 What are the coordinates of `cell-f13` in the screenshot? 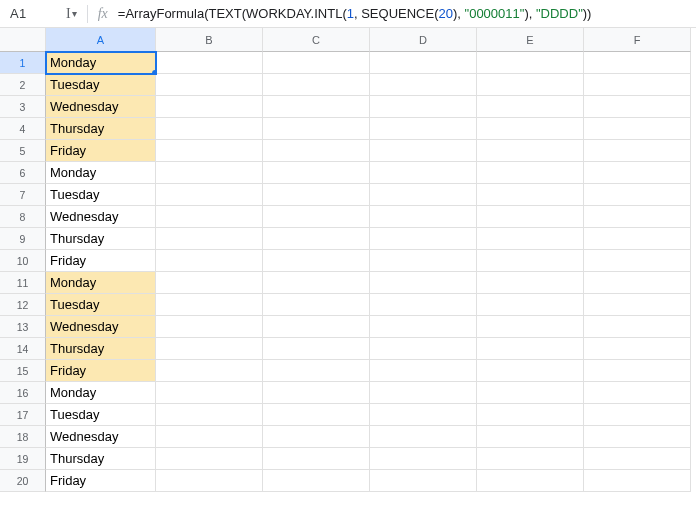 It's located at (638, 327).